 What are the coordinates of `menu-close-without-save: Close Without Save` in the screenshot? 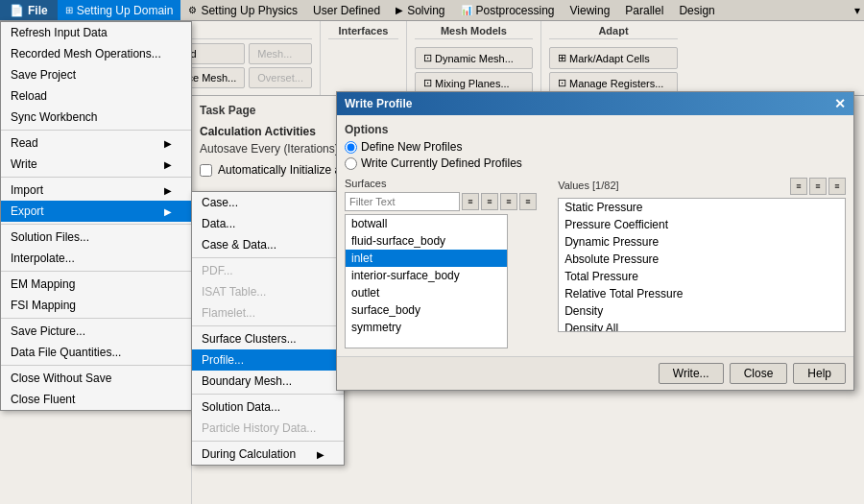 It's located at (96, 378).